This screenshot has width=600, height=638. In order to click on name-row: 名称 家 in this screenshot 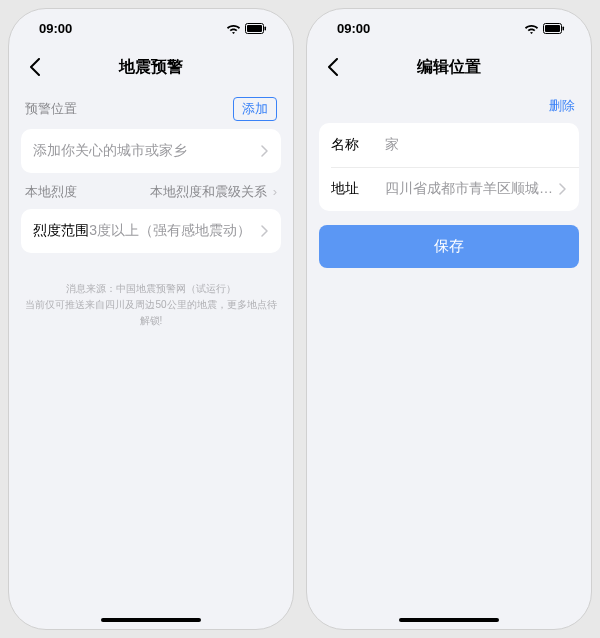, I will do `click(449, 145)`.